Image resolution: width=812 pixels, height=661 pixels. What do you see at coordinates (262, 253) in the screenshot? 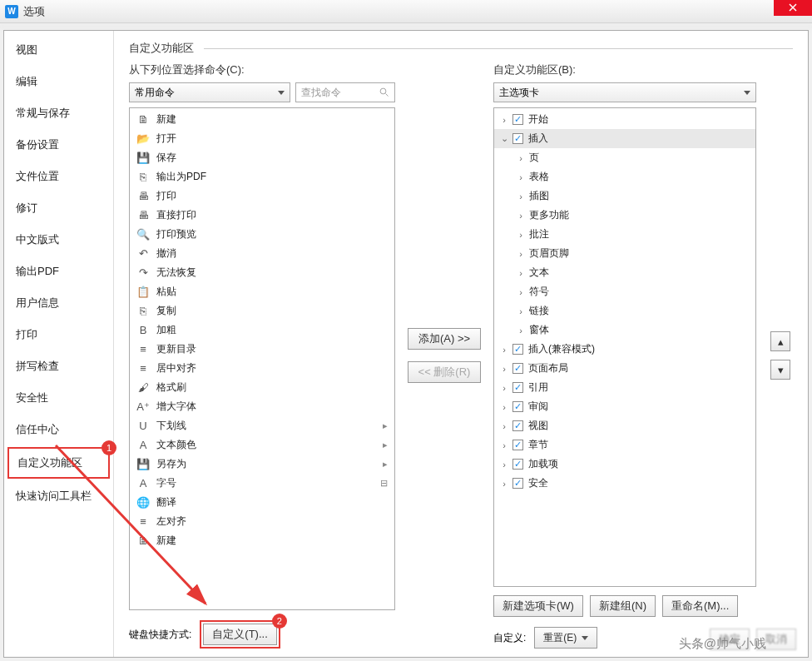
I see `command-item: ↶撤消` at bounding box center [262, 253].